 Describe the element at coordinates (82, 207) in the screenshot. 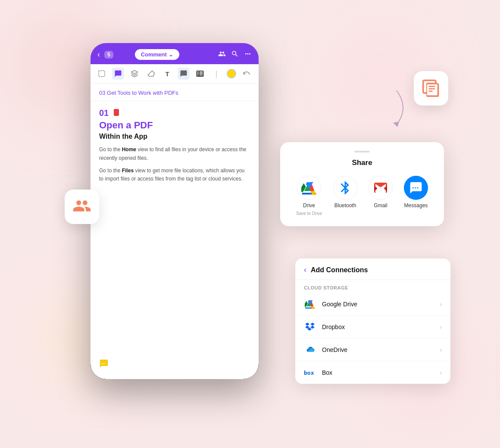

I see `users-chip` at that location.